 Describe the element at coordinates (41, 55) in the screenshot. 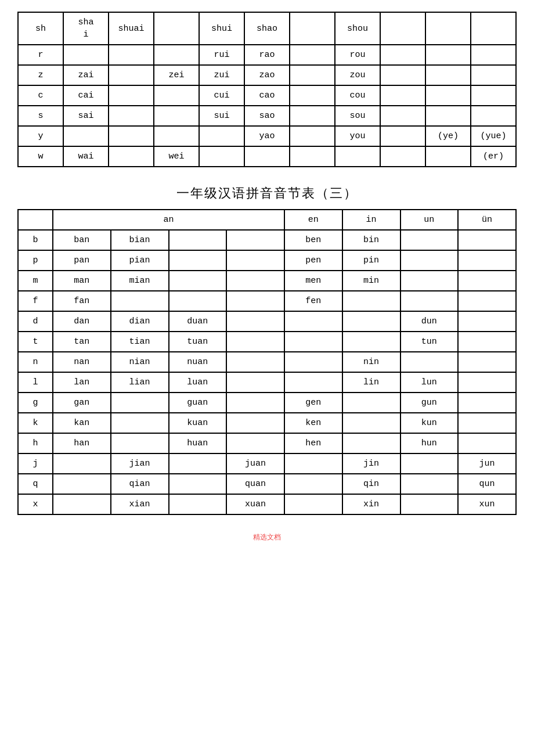

I see `cell: r` at that location.